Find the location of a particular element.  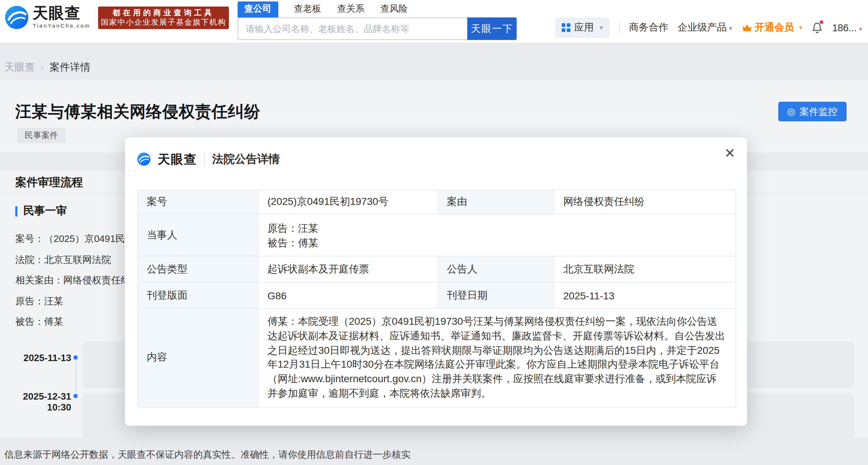

page-title: 汪某与傅某相关网络侵权责任纠纷 is located at coordinates (138, 112).